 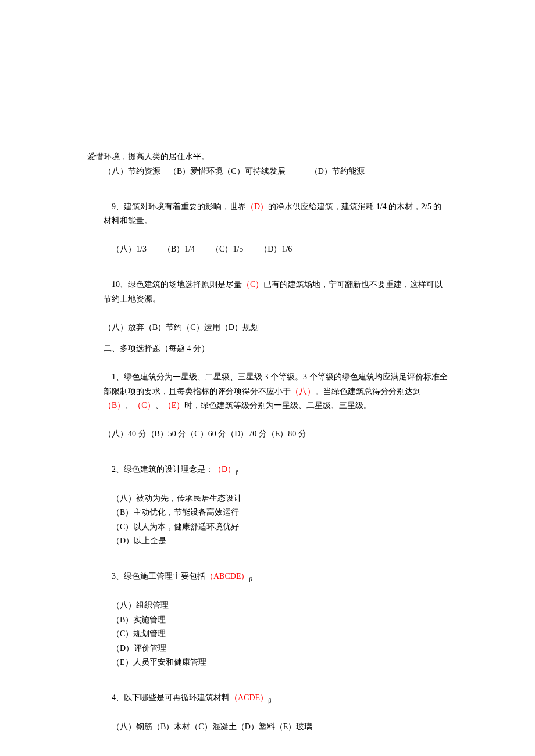 I want to click on m1-stem: 1、绿色建筑分为一星级、二星级、三星级 3 个等级。3 个等级的绿色建筑均应满足…, so click(x=268, y=392).